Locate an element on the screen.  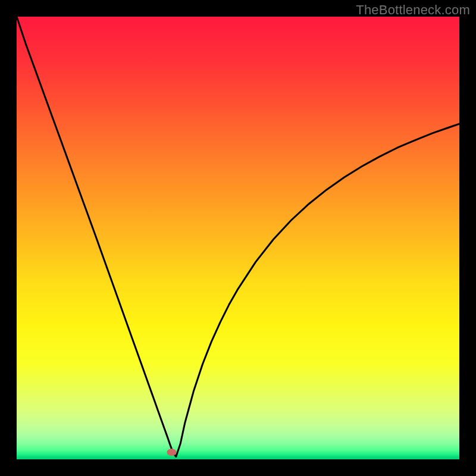
watermark-text: TheBottleneck.com is located at coordinates (413, 10).